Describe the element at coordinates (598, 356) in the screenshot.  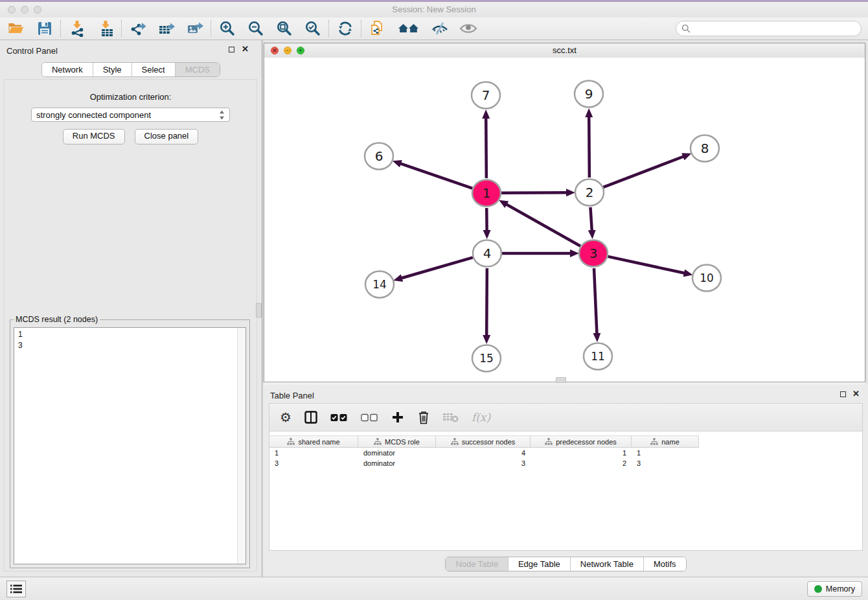
I see `graph-node-11: 11` at that location.